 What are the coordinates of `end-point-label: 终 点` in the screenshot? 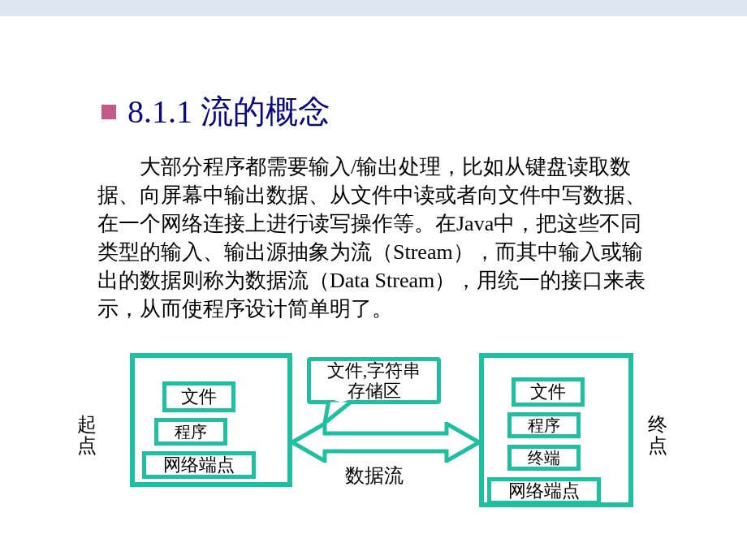 It's located at (658, 435).